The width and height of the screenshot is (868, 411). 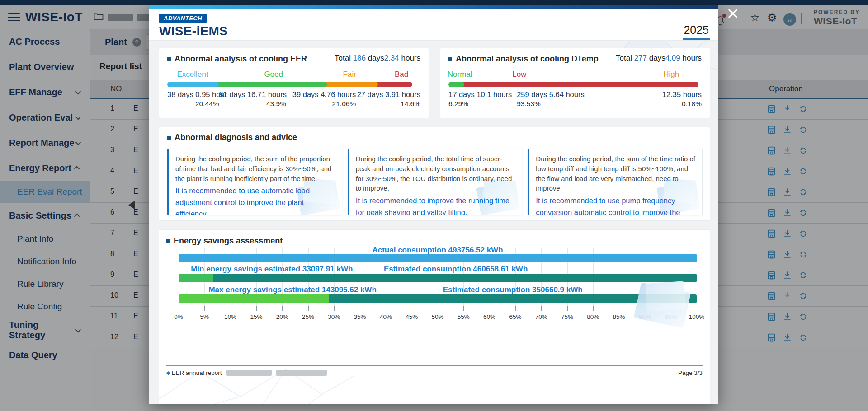 I want to click on chart-bar-min-savings, so click(x=438, y=278).